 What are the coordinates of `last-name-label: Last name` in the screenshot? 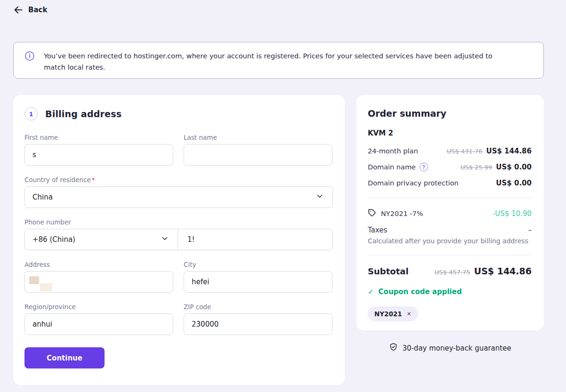 It's located at (258, 137).